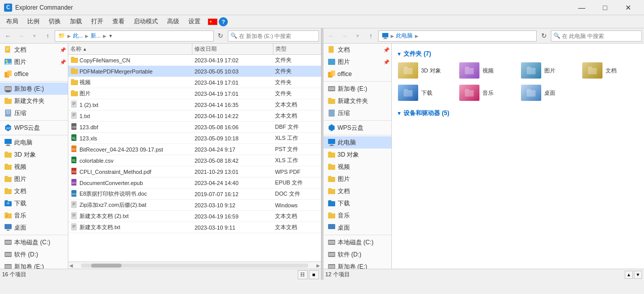 This screenshot has height=294, width=644. What do you see at coordinates (34, 265) in the screenshot?
I see `sidebar-item-newe: 新加卷 (E:)` at bounding box center [34, 265].